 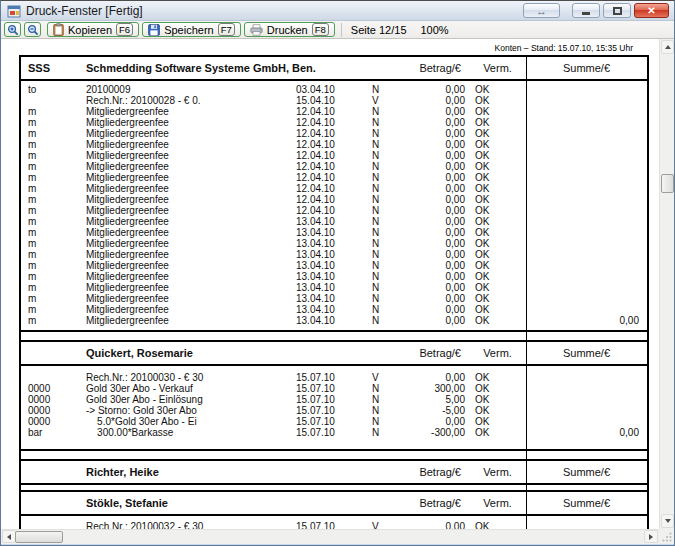 I want to click on col-header-verm: Verm., so click(x=498, y=68).